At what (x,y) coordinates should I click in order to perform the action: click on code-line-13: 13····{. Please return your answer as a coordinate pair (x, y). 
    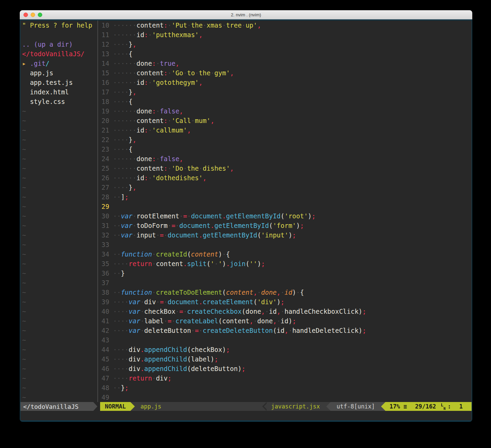
    Looking at the image, I should click on (285, 54).